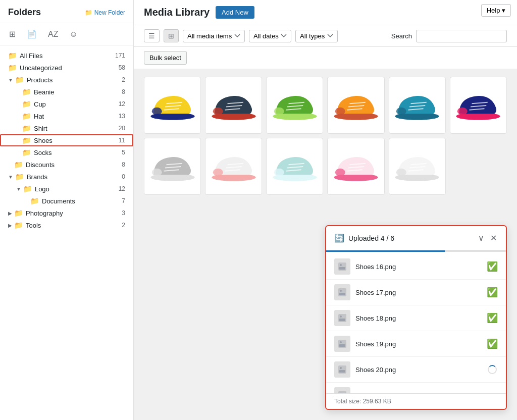 This screenshot has width=517, height=420. Describe the element at coordinates (73, 177) in the screenshot. I see `sidebar-item-label: Brands` at that location.